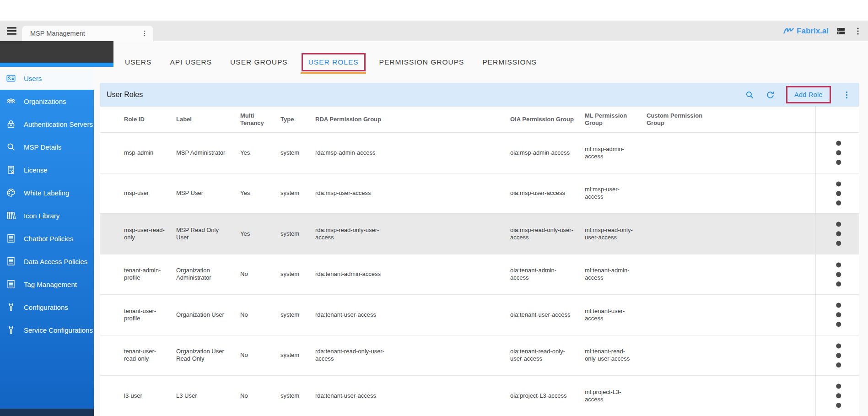 The image size is (868, 416). Describe the element at coordinates (47, 147) in the screenshot. I see `sidebar-item-msp-details: MSP Details` at that location.